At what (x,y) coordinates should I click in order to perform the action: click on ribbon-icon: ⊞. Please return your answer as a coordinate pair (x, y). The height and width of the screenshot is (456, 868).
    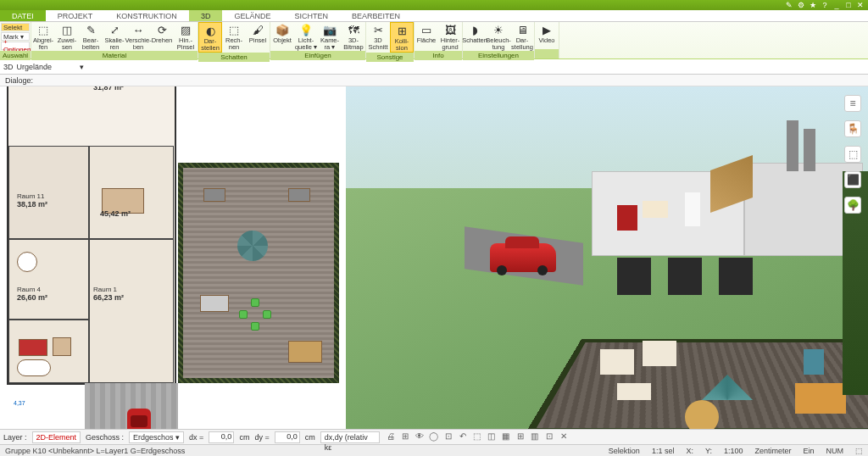
    Looking at the image, I should click on (402, 31).